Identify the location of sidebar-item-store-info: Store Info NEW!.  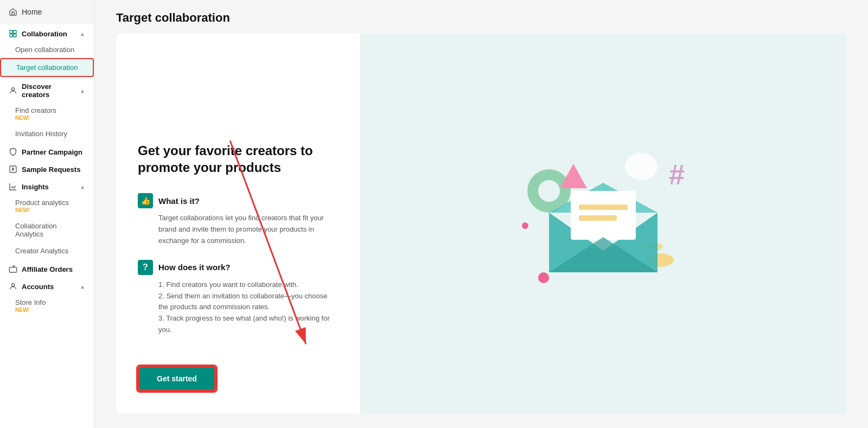
(47, 306).